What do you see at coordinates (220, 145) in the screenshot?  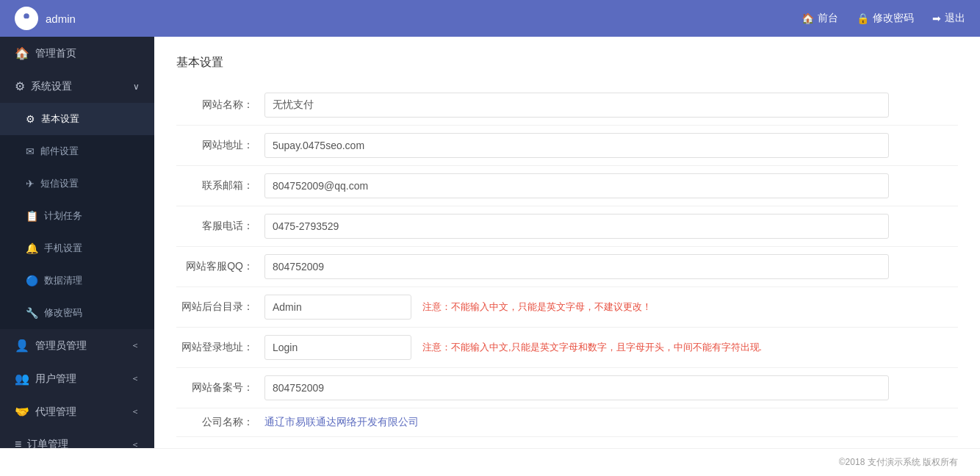 I see `field-label-site-url: 网站地址：` at bounding box center [220, 145].